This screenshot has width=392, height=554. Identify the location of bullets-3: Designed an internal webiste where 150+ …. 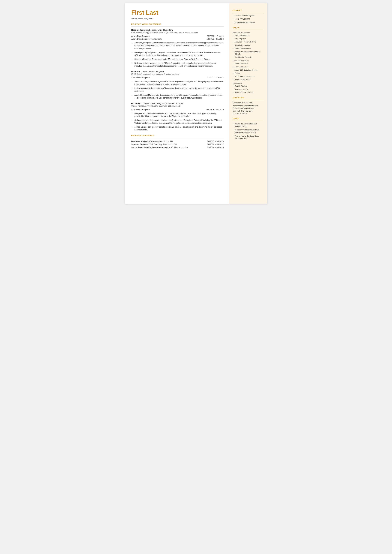
(178, 122).